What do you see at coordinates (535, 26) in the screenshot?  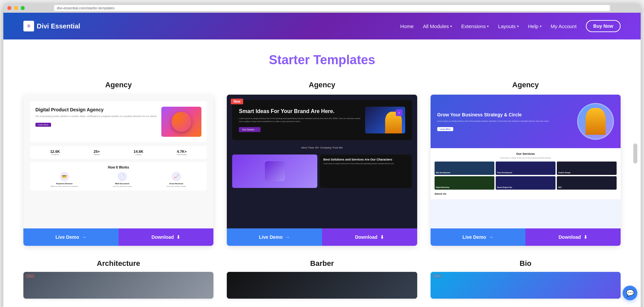 I see `nav-help: Help ▾` at bounding box center [535, 26].